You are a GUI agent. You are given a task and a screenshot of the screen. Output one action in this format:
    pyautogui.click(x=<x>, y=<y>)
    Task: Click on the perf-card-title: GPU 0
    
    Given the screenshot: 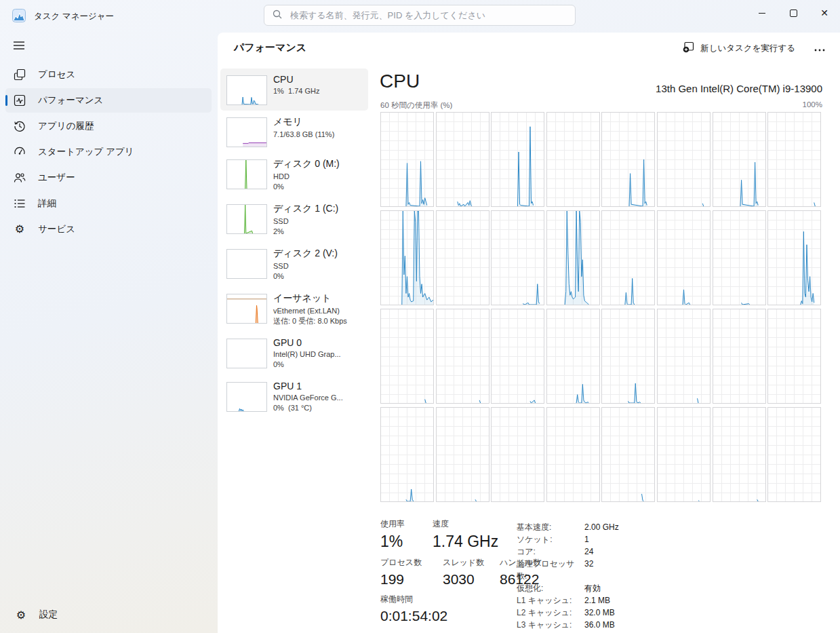 What is the action you would take?
    pyautogui.click(x=307, y=343)
    